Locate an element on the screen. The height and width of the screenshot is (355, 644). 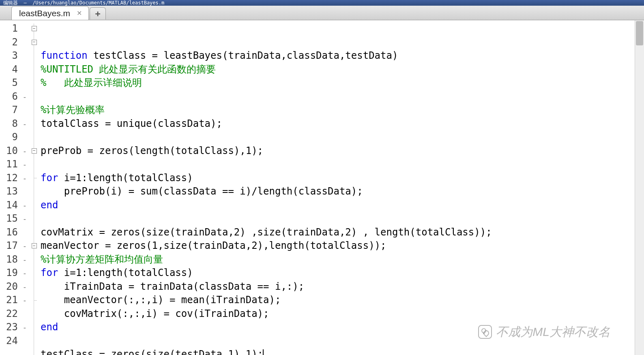
line-number: 17 is located at coordinates (9, 246).